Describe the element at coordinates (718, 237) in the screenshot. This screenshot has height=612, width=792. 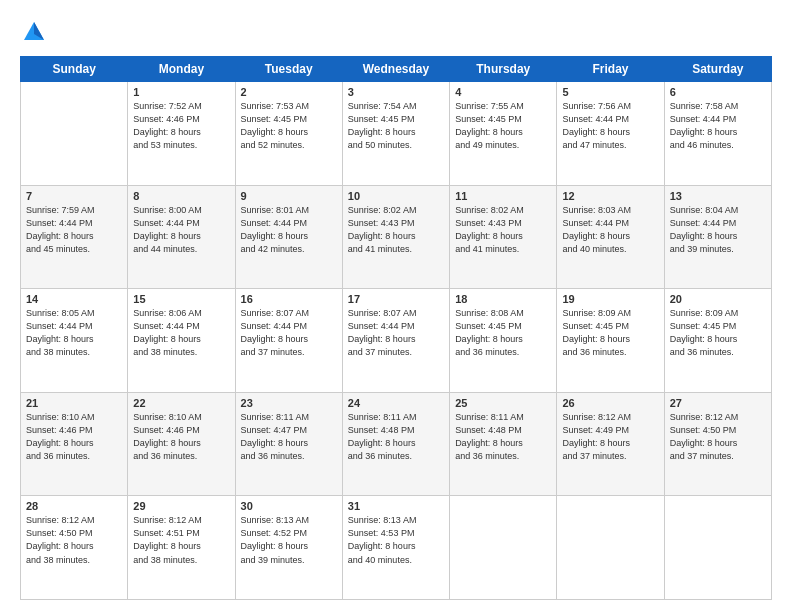
I see `calendar-cell: 13Sunrise: 8:04 AM Sunset: 4:44 PM Dayli…` at that location.